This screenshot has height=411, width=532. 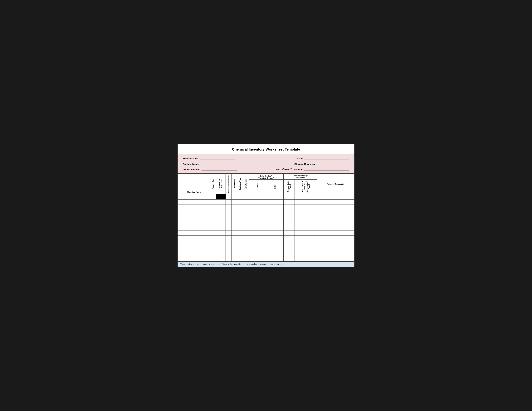 I want to click on col-total-amount: Total Amount, so click(x=234, y=184).